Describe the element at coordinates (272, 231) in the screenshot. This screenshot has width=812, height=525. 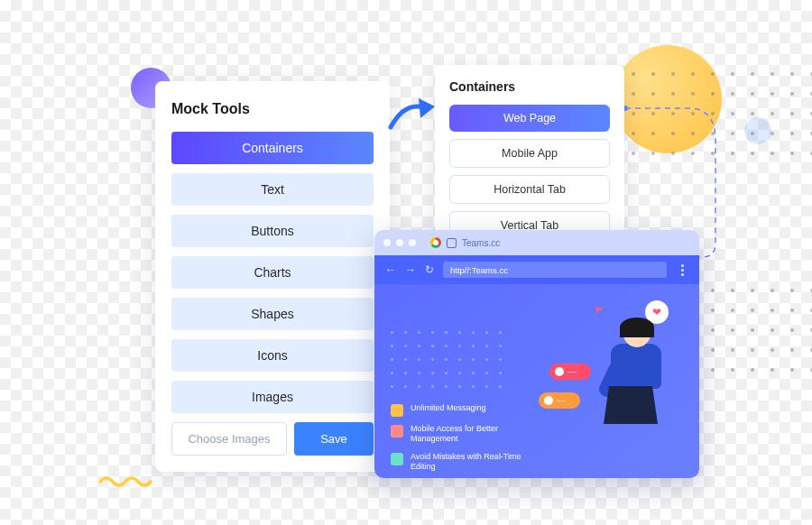
I see `tool-buttons: Buttons` at that location.